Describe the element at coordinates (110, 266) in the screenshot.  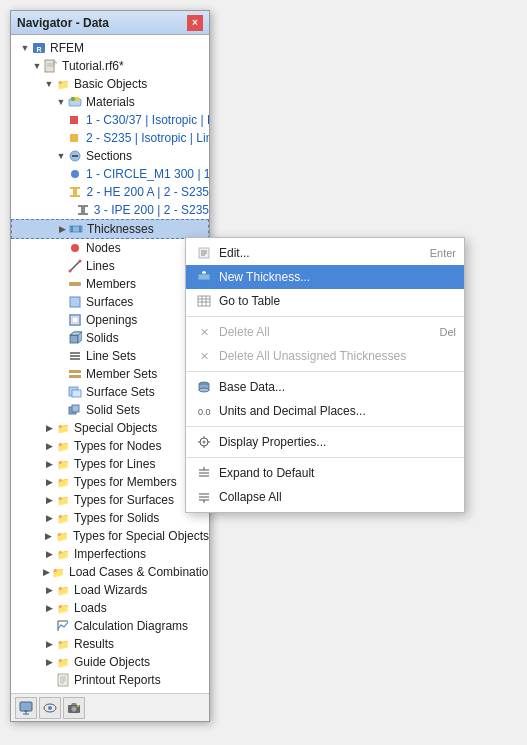
I see `tree-item-lines: Lines` at that location.